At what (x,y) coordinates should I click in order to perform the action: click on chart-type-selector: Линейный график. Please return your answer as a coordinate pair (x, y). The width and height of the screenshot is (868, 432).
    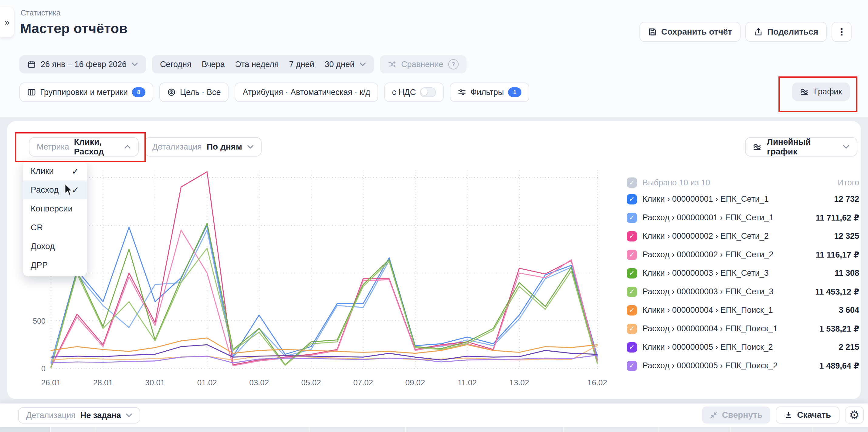
    Looking at the image, I should click on (801, 147).